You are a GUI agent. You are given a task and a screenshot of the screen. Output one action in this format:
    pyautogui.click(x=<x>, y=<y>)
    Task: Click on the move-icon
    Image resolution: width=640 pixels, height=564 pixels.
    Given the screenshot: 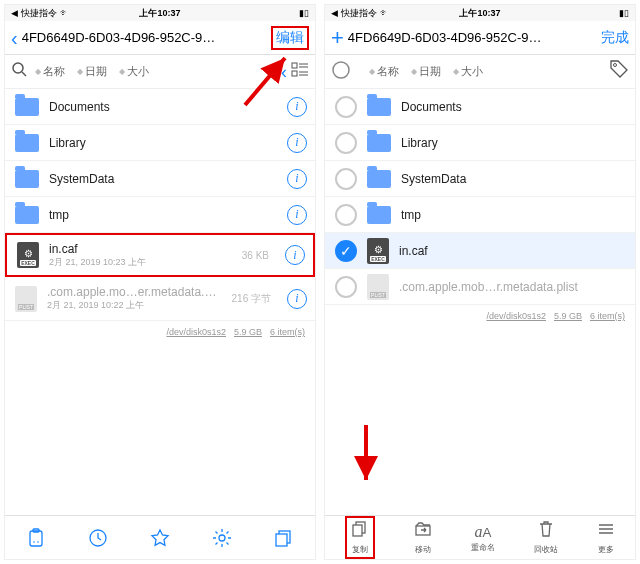 What is the action you would take?
    pyautogui.click(x=423, y=532)
    